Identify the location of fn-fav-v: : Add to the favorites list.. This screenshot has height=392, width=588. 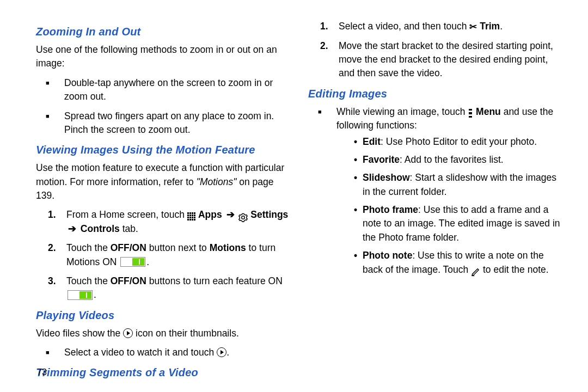
(452, 160).